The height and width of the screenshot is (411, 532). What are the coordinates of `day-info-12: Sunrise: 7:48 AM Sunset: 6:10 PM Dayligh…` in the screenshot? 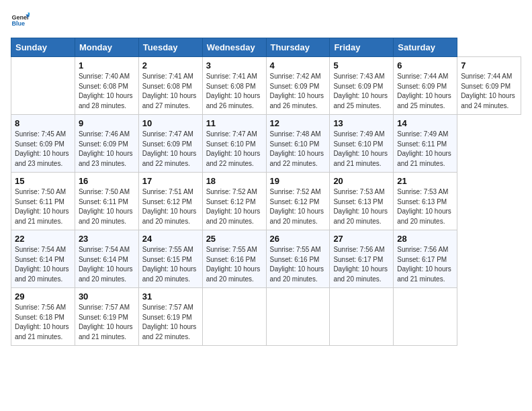 It's located at (298, 149).